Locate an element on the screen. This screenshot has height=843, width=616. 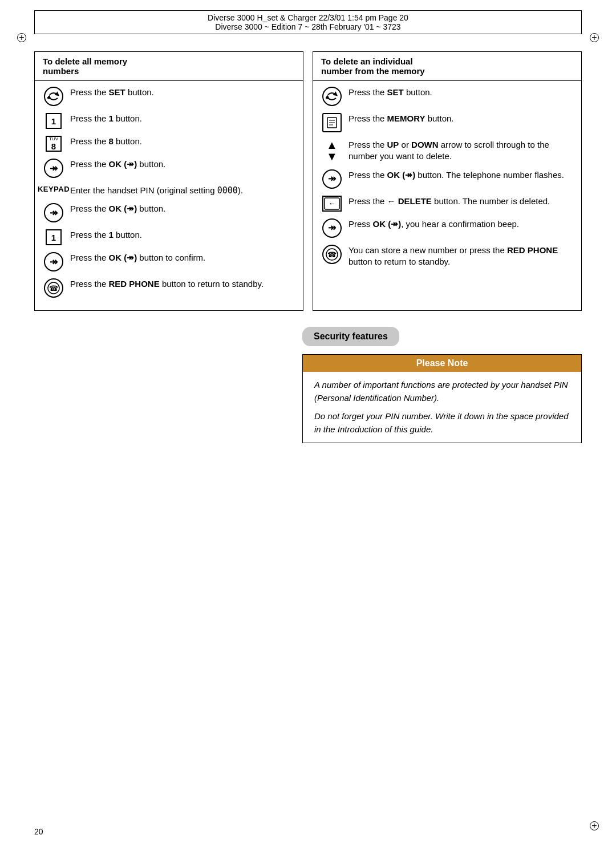
reg-mark-br is located at coordinates (594, 826).